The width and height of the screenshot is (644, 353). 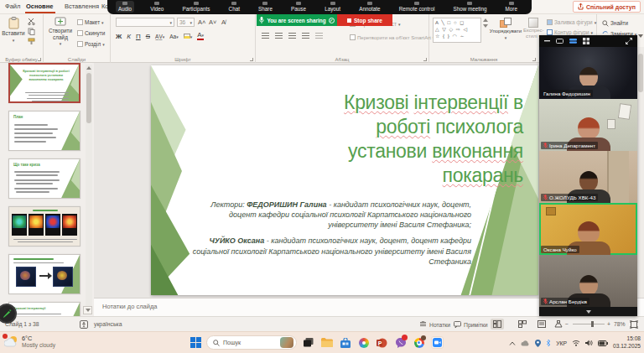 I want to click on wifi-icon, so click(x=576, y=343).